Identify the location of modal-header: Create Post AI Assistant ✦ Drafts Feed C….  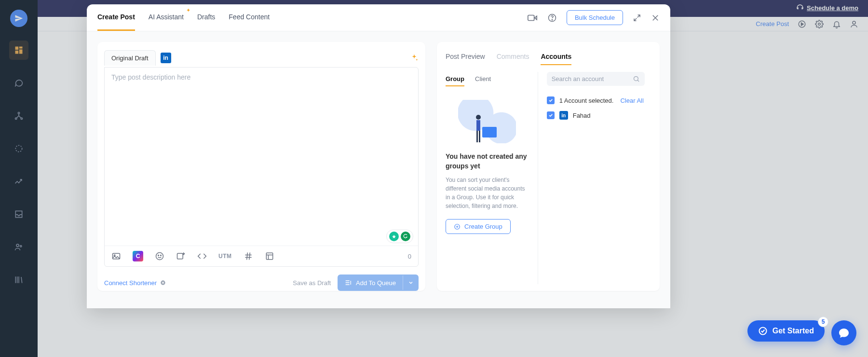
(379, 18).